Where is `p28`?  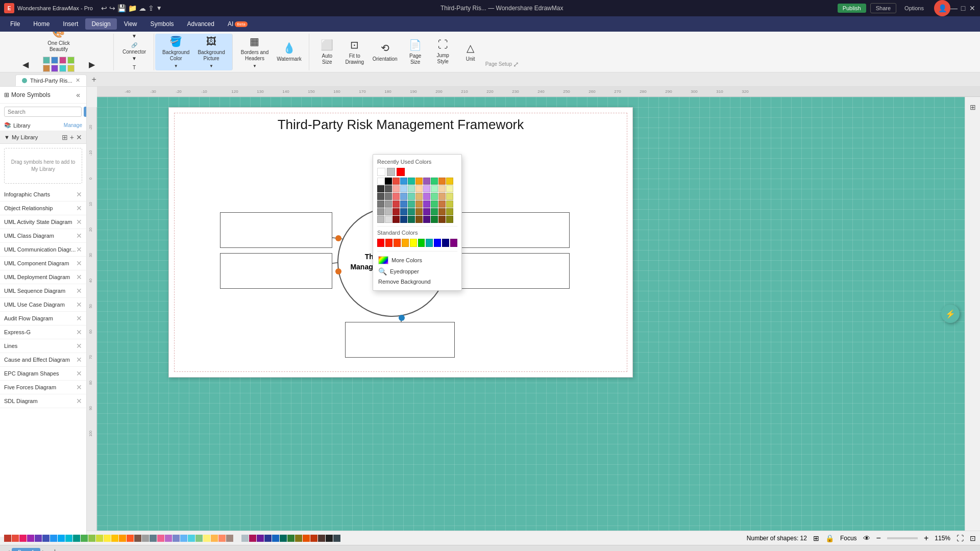 p28 is located at coordinates (434, 204).